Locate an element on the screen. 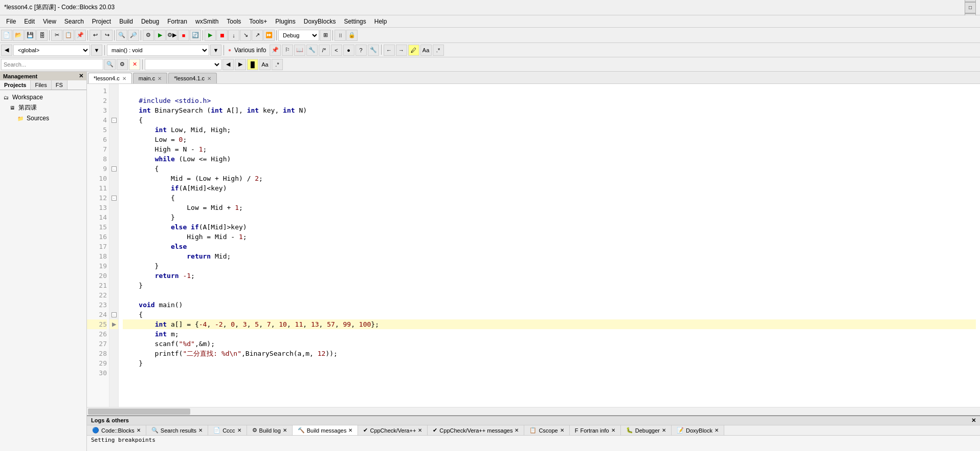 This screenshot has height=451, width=980. hscroll-bar is located at coordinates (533, 411).